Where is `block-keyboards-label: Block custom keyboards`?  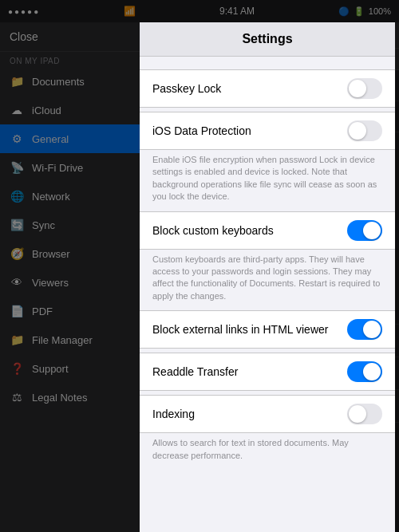
block-keyboards-label: Block custom keyboards is located at coordinates (213, 231).